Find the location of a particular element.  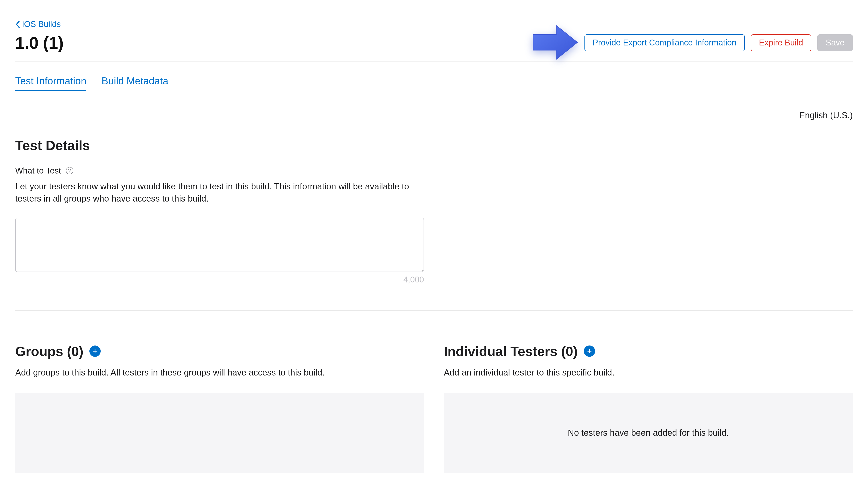

tab-test-information: Test Information is located at coordinates (51, 83).